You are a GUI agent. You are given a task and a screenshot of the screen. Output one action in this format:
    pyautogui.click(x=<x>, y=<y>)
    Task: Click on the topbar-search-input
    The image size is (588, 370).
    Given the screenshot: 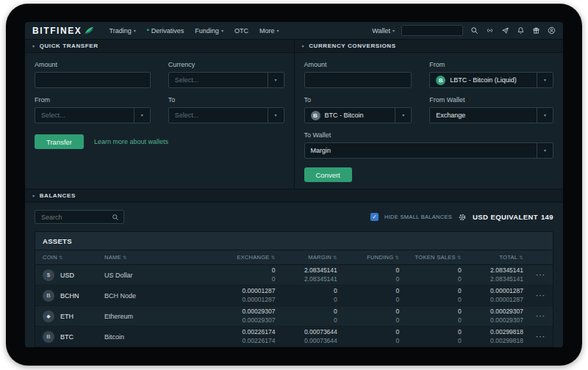 What is the action you would take?
    pyautogui.click(x=432, y=31)
    